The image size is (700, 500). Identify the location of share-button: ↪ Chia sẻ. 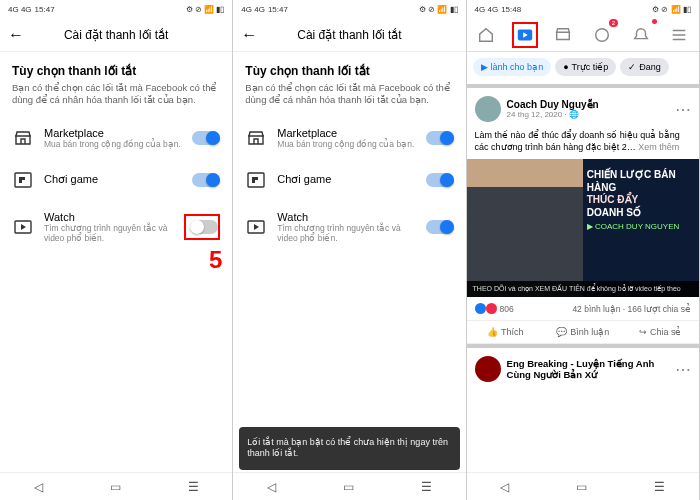
(660, 332).